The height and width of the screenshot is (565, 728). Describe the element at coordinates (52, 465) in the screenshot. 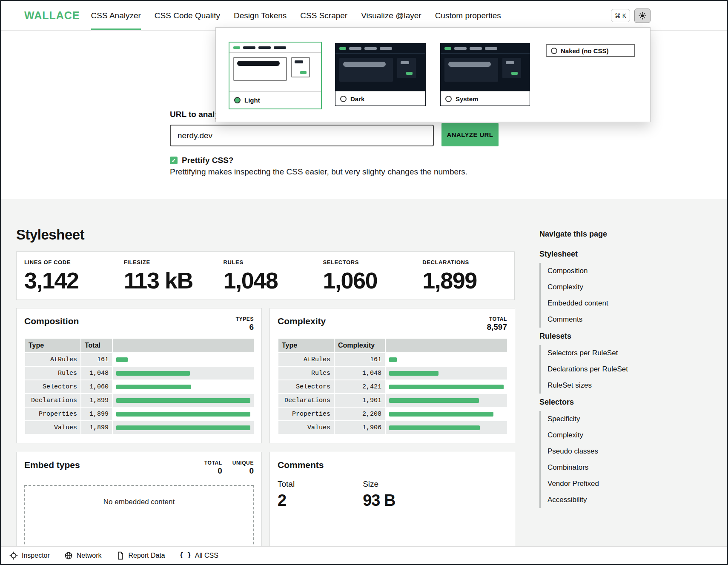

I see `embed-types-title: Embed types` at that location.